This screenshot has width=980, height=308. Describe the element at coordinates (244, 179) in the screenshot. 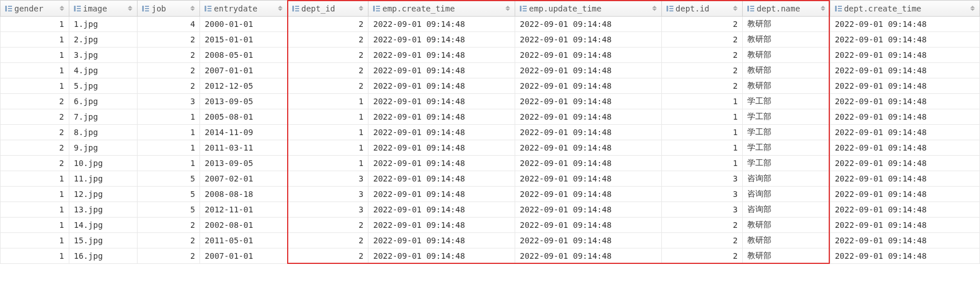

I see `cell-entrydate: 2007-02-01` at that location.